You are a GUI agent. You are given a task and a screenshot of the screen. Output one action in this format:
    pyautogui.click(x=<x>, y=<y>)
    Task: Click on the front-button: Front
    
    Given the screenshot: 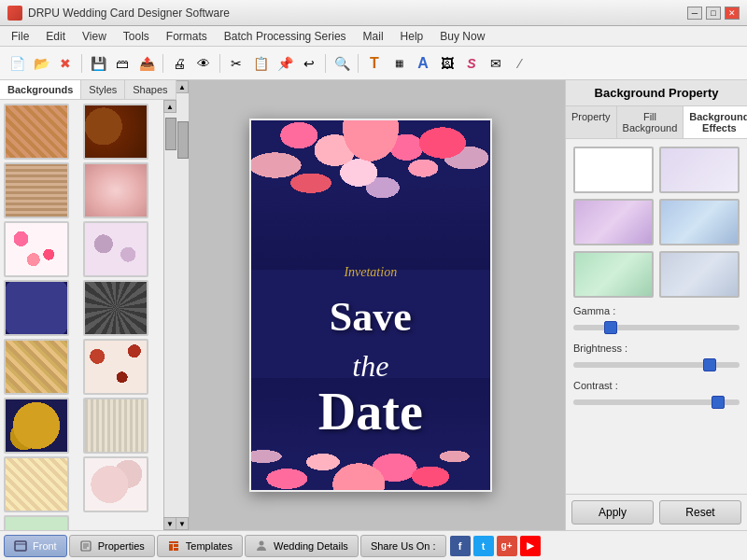 What is the action you would take?
    pyautogui.click(x=35, y=546)
    